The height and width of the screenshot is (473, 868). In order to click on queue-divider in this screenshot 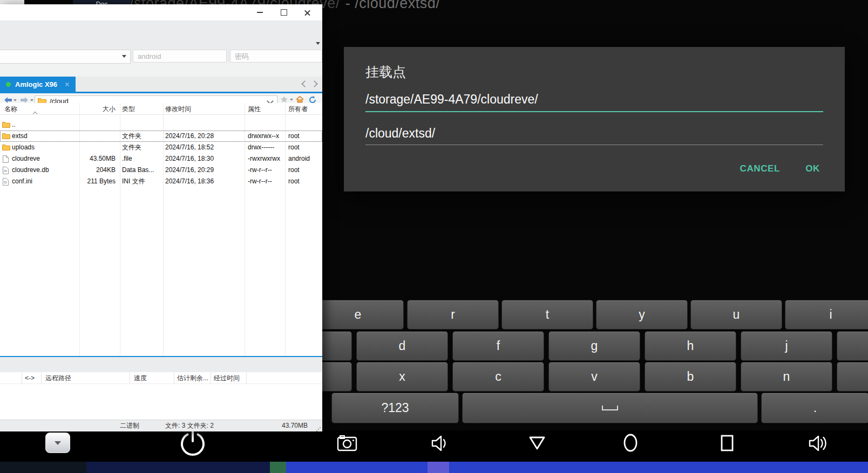, I will do `click(41, 378)`.